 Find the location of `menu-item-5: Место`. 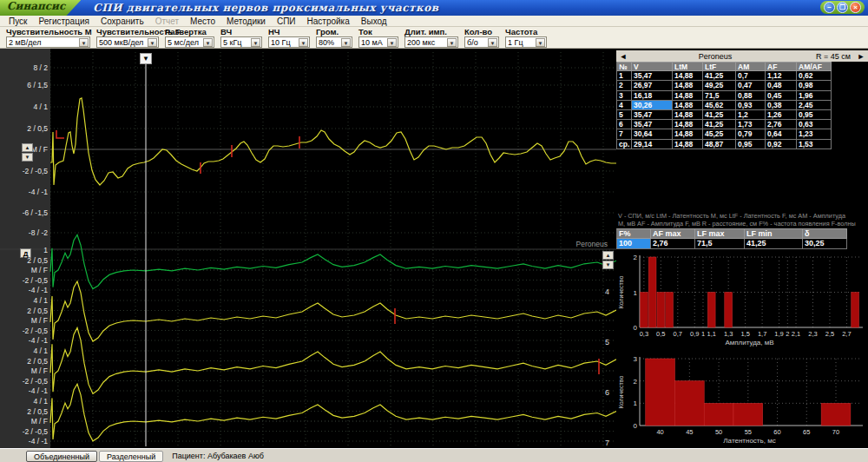

menu-item-5: Место is located at coordinates (203, 21).